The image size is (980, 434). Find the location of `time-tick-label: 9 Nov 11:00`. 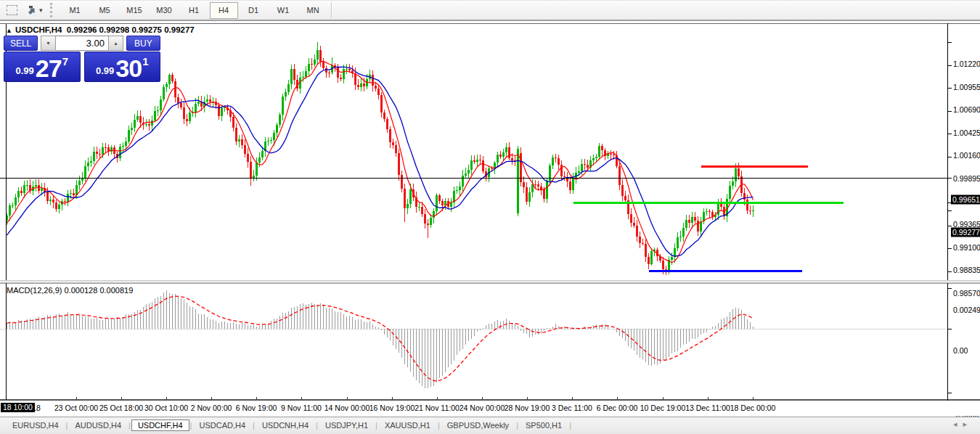

time-tick-label: 9 Nov 11:00 is located at coordinates (301, 408).